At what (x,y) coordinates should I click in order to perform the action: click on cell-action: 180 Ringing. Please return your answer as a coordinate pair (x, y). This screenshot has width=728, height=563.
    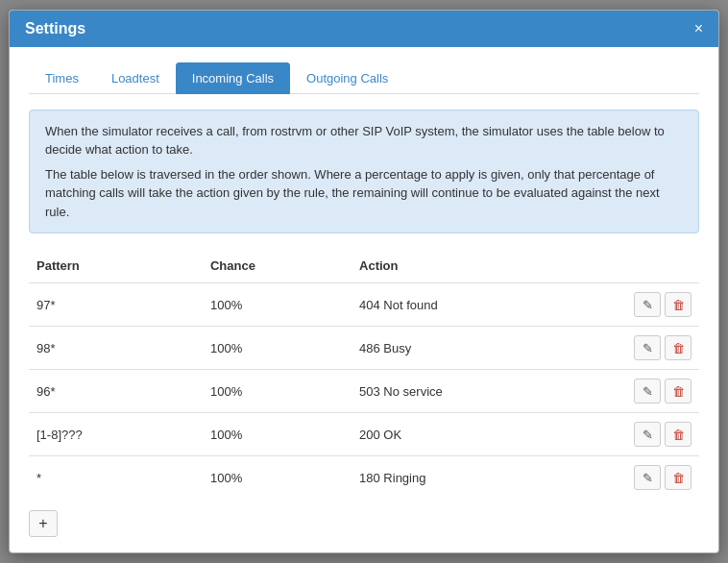
    Looking at the image, I should click on (476, 478).